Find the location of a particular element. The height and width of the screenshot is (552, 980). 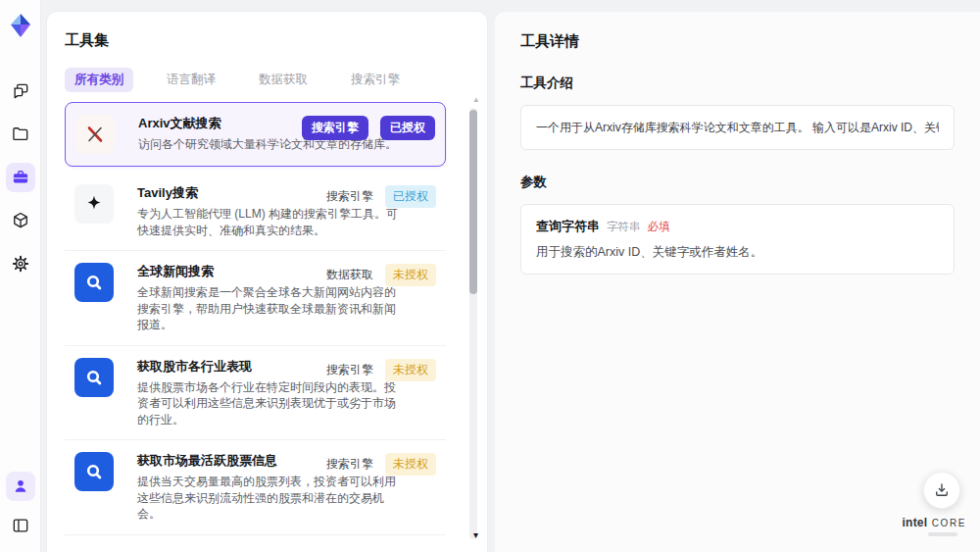

tool-card: 获取市场最活跃股票信息 提供当天交易量最高的股票列表，投资者可以利用这些信息来识… is located at coordinates (255, 488).